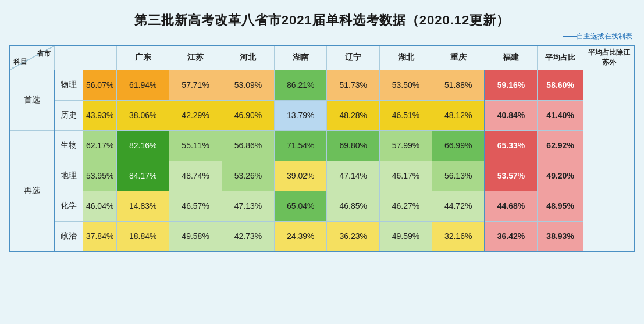  I want to click on data-cell: 48.74%, so click(195, 176).